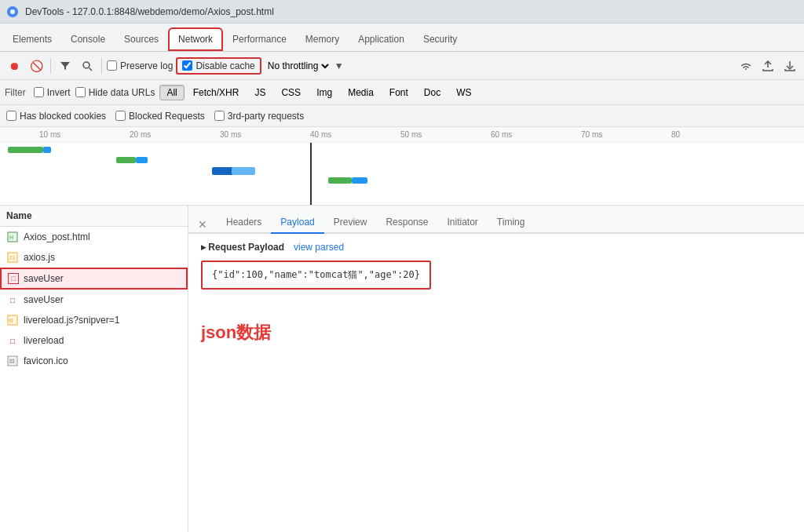  Describe the element at coordinates (71, 320) in the screenshot. I see `file-name-livereload-js: livereload.js?snipver=1` at that location.